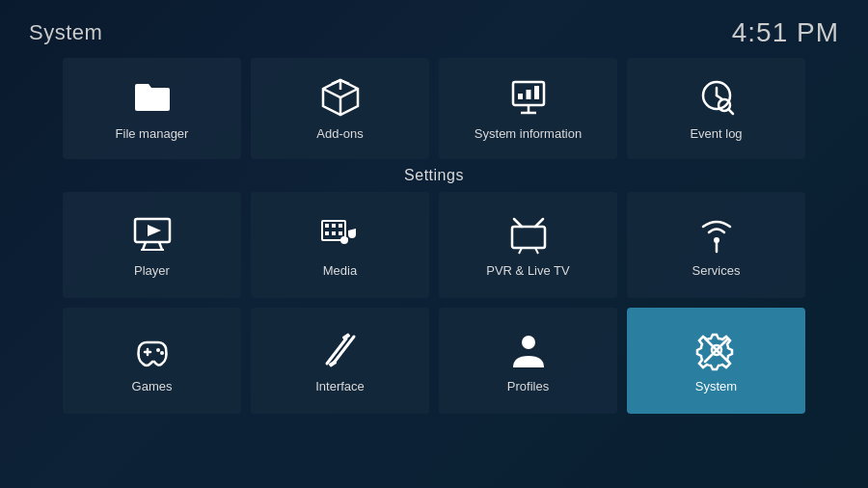  I want to click on addons-icon, so click(340, 97).